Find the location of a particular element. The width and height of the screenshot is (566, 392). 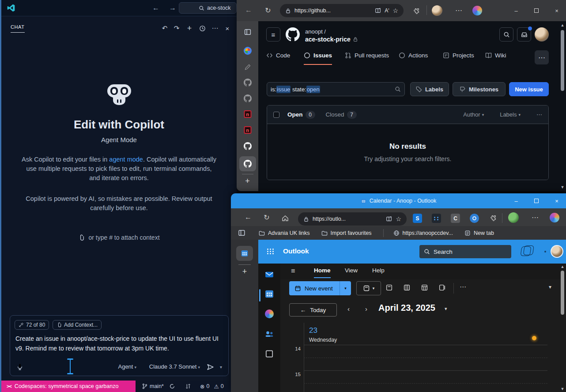

refresh-icon: ↻ is located at coordinates (267, 217).